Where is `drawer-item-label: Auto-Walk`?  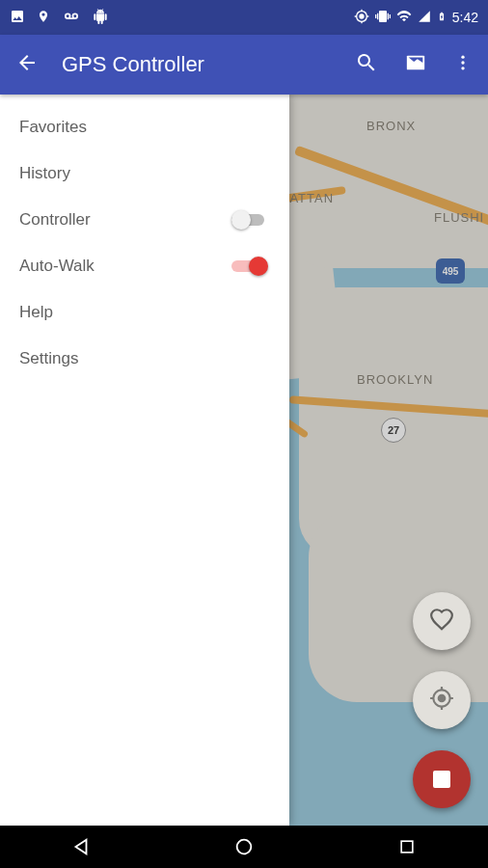 drawer-item-label: Auto-Walk is located at coordinates (57, 266).